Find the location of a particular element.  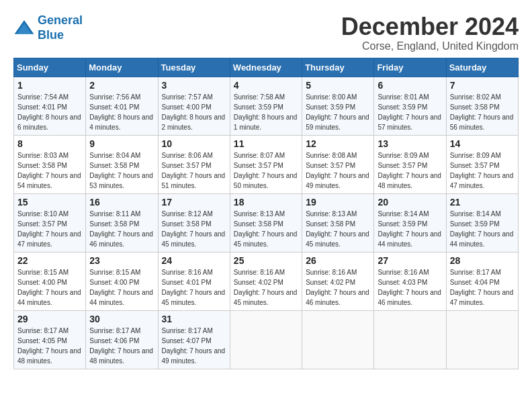

logo-icon is located at coordinates (24, 28).